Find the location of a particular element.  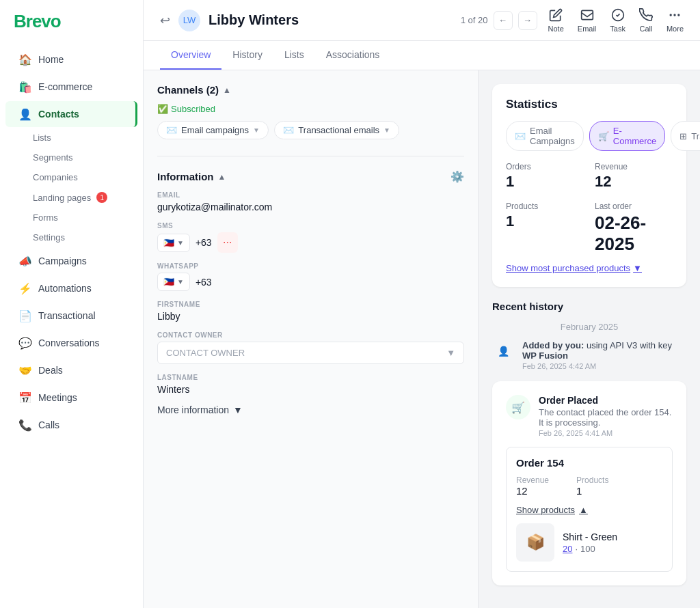

back-button: ↩ is located at coordinates (165, 20).